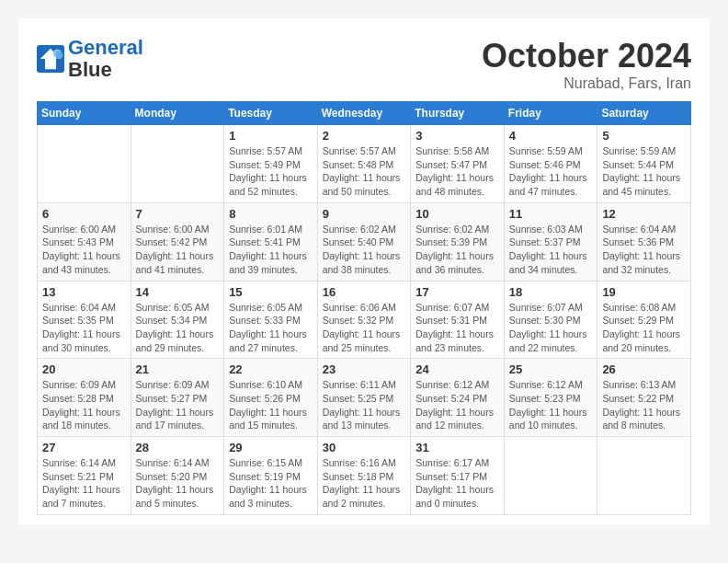 The width and height of the screenshot is (728, 563). What do you see at coordinates (270, 484) in the screenshot?
I see `day-info: Sunrise: 6:15 AM Sunset: 5:19 PM Dayligh…` at bounding box center [270, 484].